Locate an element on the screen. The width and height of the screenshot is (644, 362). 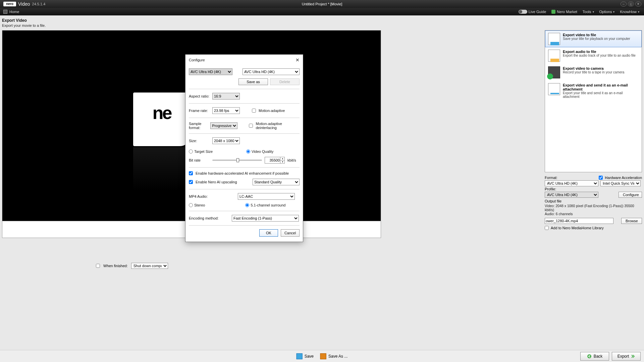
encoding-label: Encoding method: is located at coordinates (206, 218).